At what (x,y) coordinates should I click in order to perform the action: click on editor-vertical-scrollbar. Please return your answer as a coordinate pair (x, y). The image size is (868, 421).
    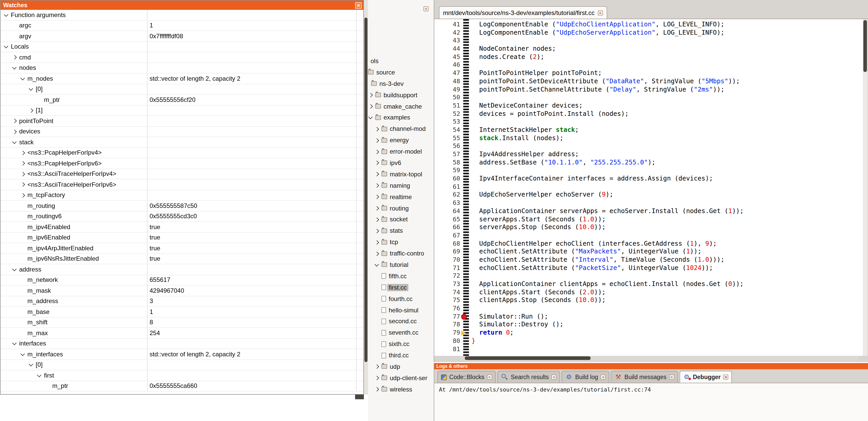
    Looking at the image, I should click on (865, 188).